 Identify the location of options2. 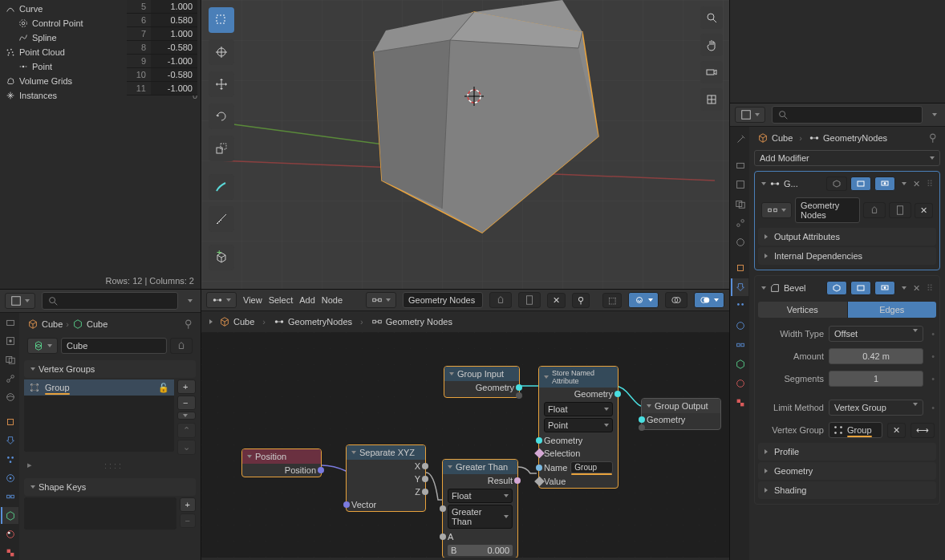
(935, 115).